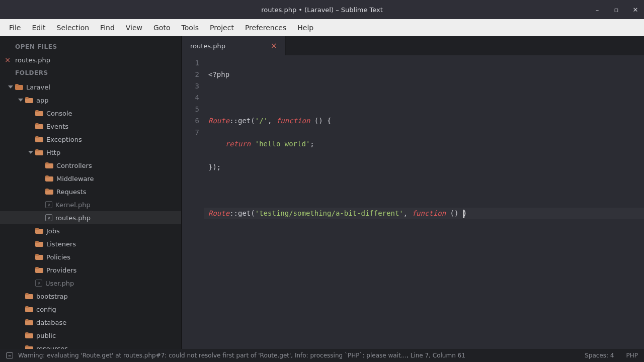 The width and height of the screenshot is (644, 362). What do you see at coordinates (51, 323) in the screenshot?
I see `item-label: database` at bounding box center [51, 323].